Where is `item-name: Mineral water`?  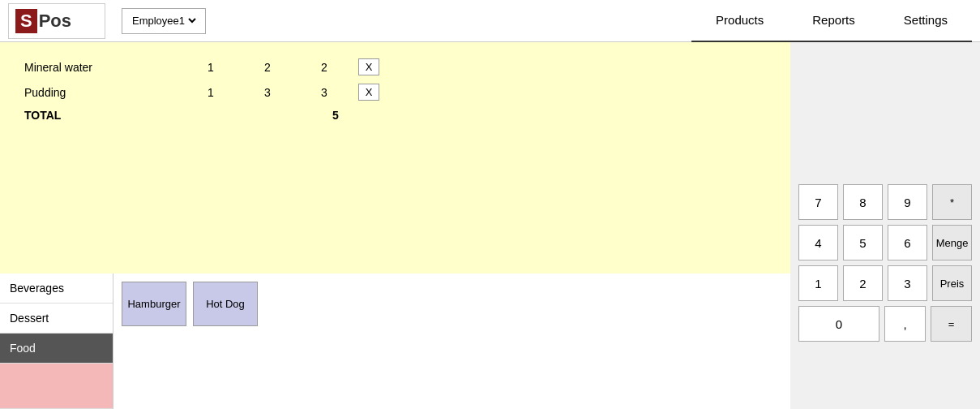
item-name: Mineral water is located at coordinates (105, 67).